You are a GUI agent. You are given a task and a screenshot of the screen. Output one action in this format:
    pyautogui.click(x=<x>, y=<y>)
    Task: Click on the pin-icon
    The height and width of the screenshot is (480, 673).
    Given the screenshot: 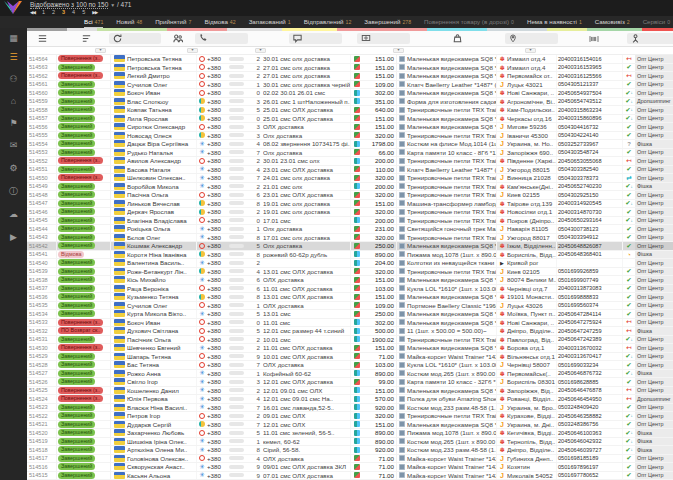 What is the action you would take?
    pyautogui.click(x=532, y=38)
    